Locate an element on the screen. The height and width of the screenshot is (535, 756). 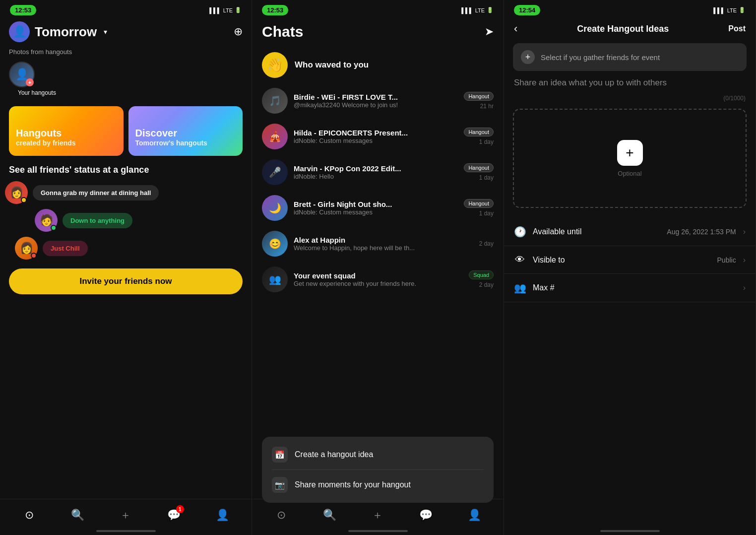
header-left: 👤 Tomorrow ▾ is located at coordinates (58, 32).